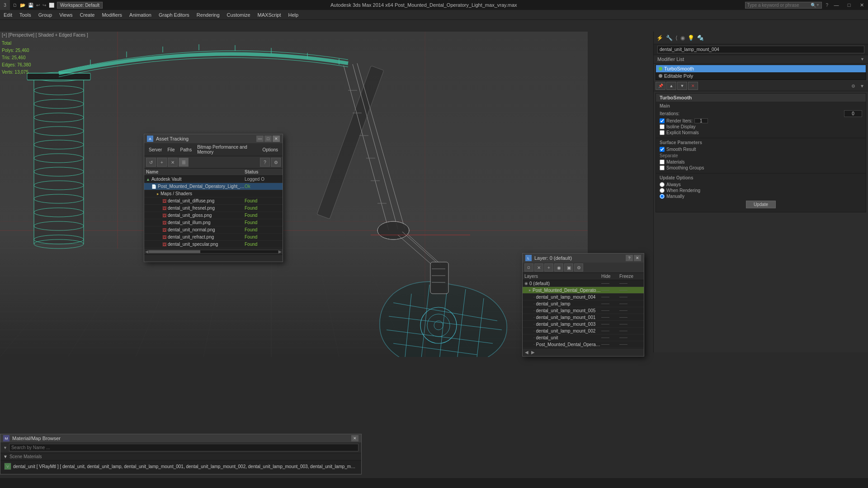 Image resolution: width=868 pixels, height=488 pixels. Describe the element at coordinates (862, 5) in the screenshot. I see `close-button: ✕` at that location.